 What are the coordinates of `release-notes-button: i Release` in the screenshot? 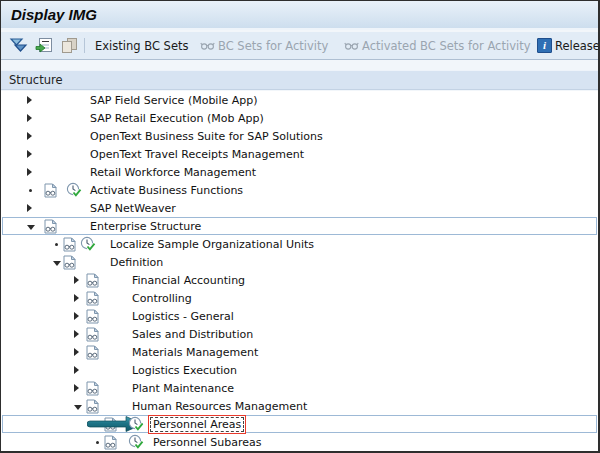 It's located at (568, 46).